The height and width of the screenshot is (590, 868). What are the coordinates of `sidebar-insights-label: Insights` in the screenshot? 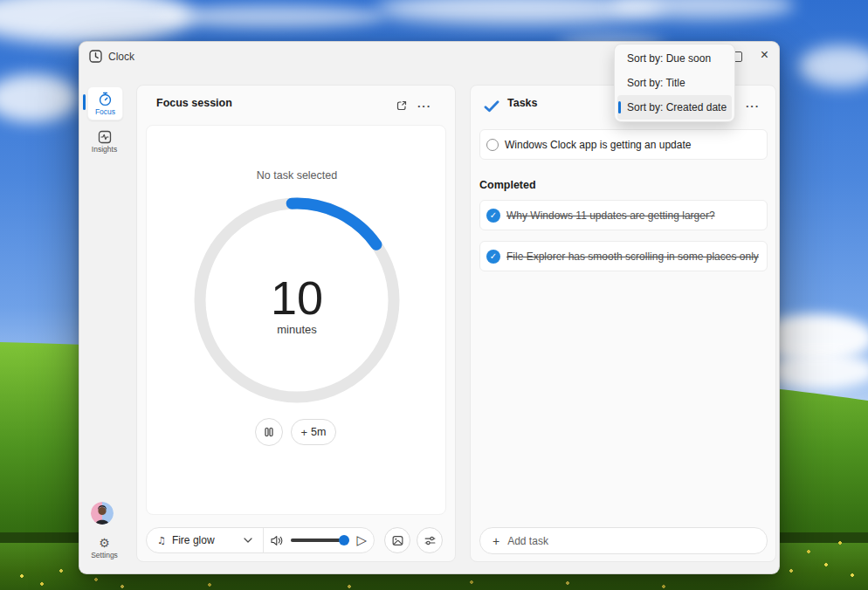 It's located at (105, 149).